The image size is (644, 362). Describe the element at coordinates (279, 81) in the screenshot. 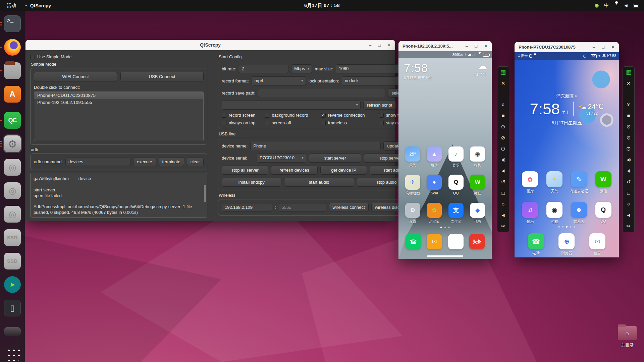

I see `record-format-select: mp4` at that location.